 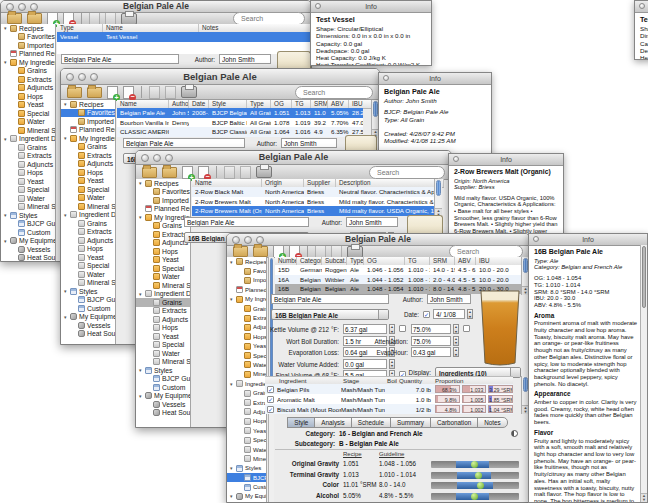 I want to click on tab: Carbonation, so click(x=454, y=422).